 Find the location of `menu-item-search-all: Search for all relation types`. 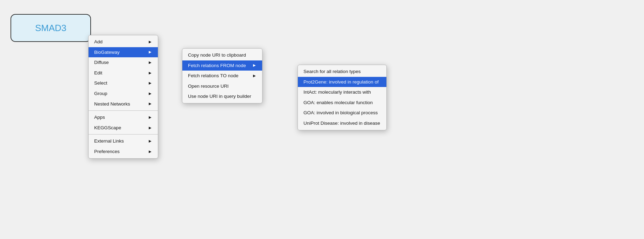

menu-item-search-all: Search for all relation types is located at coordinates (342, 72).